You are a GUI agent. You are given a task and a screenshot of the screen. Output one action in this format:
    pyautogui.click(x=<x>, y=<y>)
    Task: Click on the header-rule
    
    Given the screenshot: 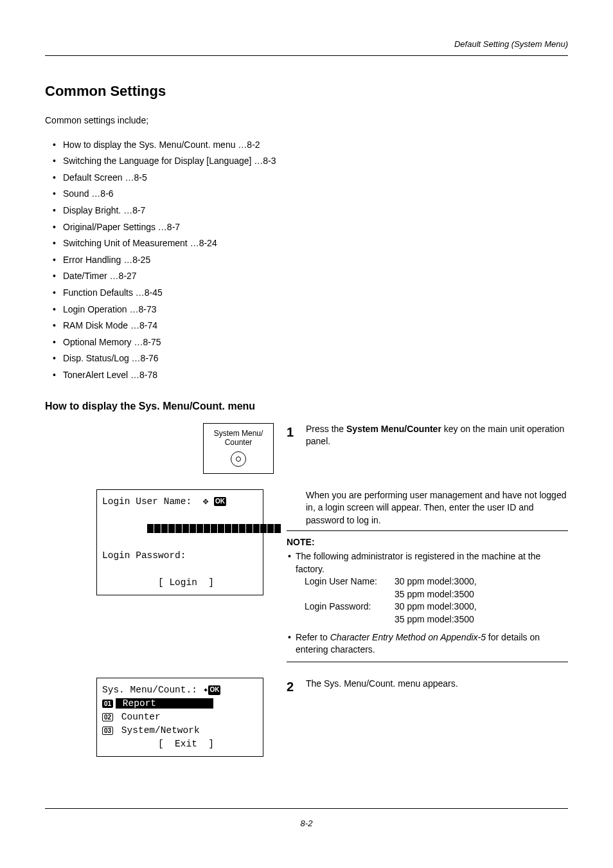 What is the action you would take?
    pyautogui.click(x=306, y=55)
    